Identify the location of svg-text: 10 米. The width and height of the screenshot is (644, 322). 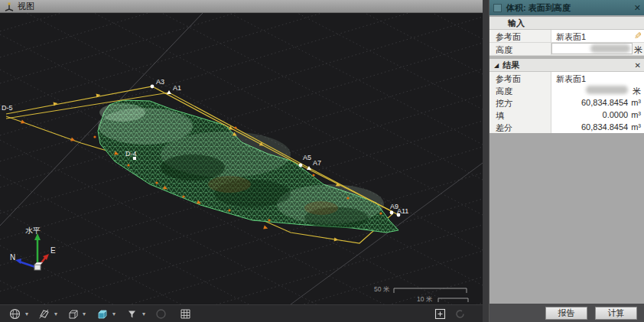
(425, 299).